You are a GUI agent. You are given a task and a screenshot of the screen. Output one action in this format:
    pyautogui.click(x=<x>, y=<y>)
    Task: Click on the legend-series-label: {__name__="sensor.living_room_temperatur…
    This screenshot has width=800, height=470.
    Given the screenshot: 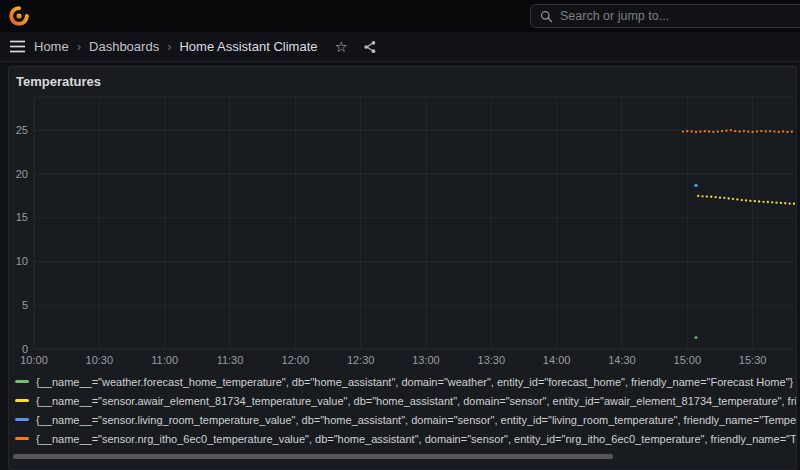 What is the action you would take?
    pyautogui.click(x=416, y=420)
    